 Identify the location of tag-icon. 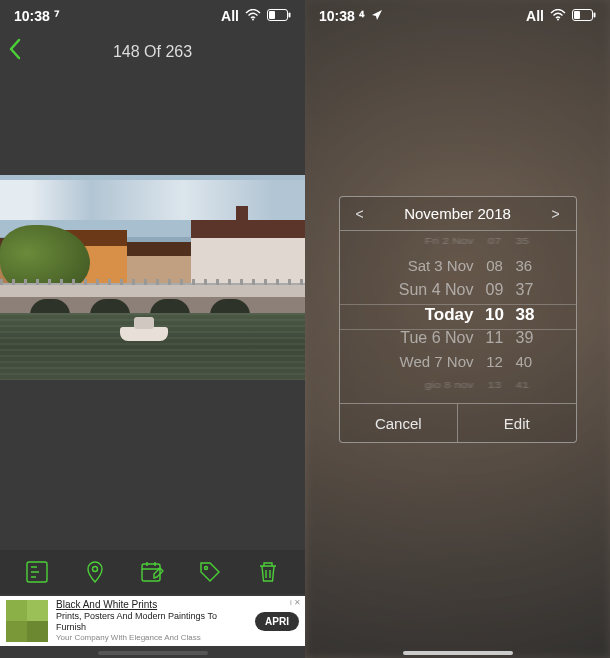
(210, 572).